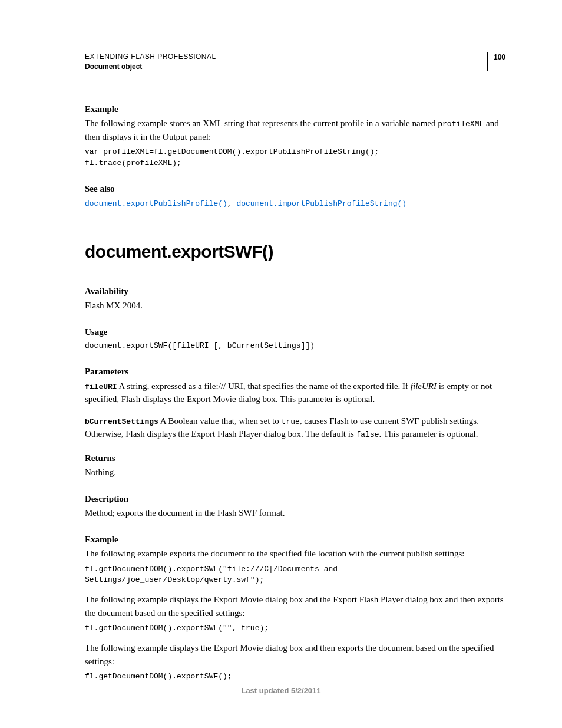 The height and width of the screenshot is (728, 562). What do you see at coordinates (295, 393) in the screenshot?
I see `parameter-fileuri: fileURI A string, expressed as a file://…` at bounding box center [295, 393].